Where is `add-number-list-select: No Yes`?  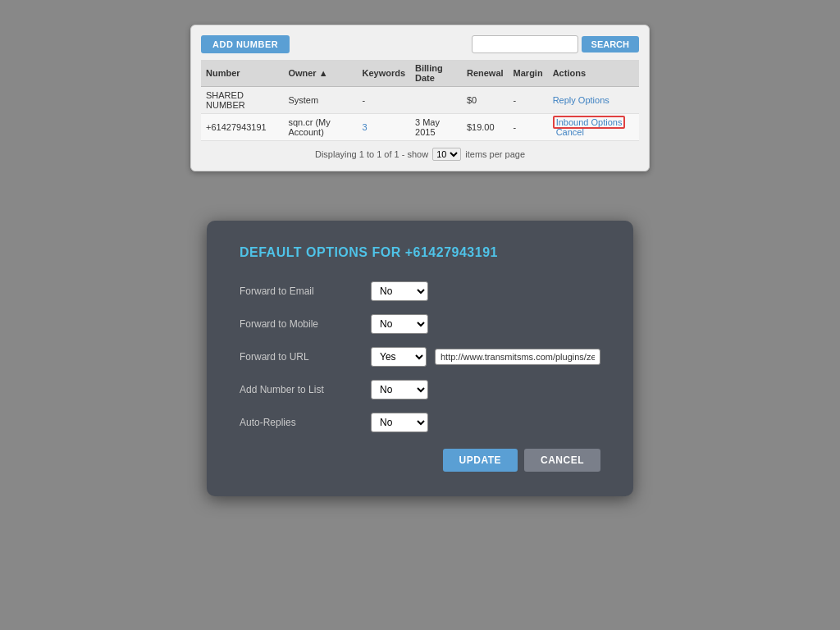 add-number-list-select: No Yes is located at coordinates (399, 390).